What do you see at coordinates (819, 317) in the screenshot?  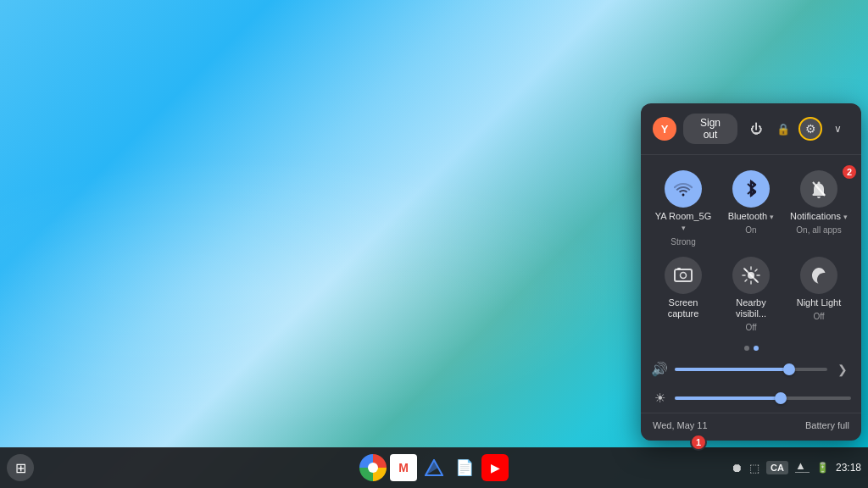 I see `night-light-sublabel: Off` at bounding box center [819, 317].